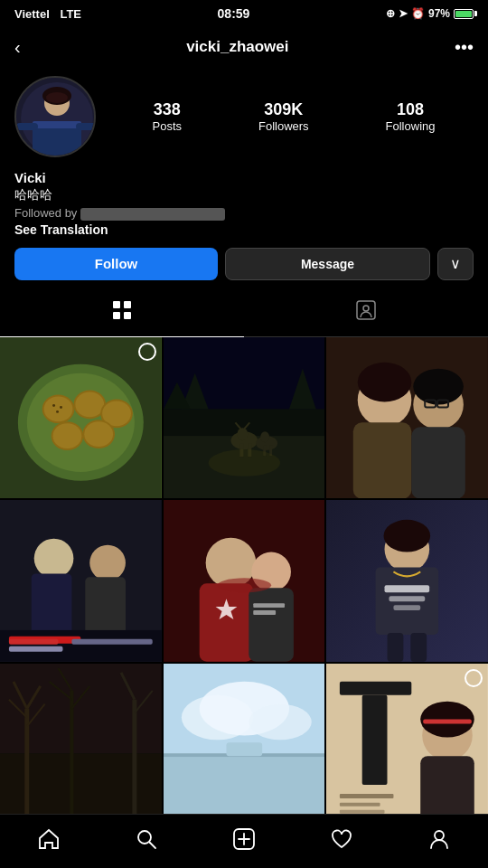 This screenshot has height=868, width=488. Describe the element at coordinates (45, 213) in the screenshot. I see `followed-by-label: Followed by` at that location.